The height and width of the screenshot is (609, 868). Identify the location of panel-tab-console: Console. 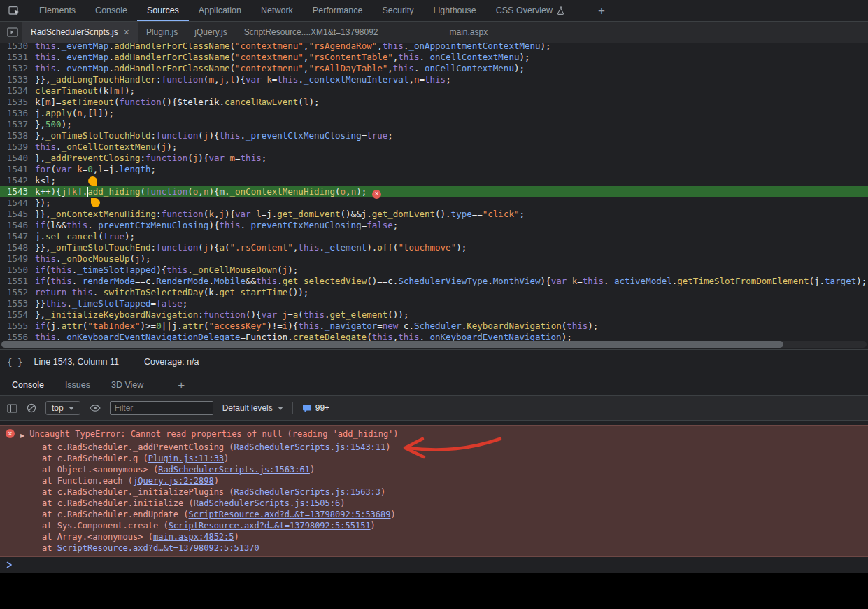
(111, 10).